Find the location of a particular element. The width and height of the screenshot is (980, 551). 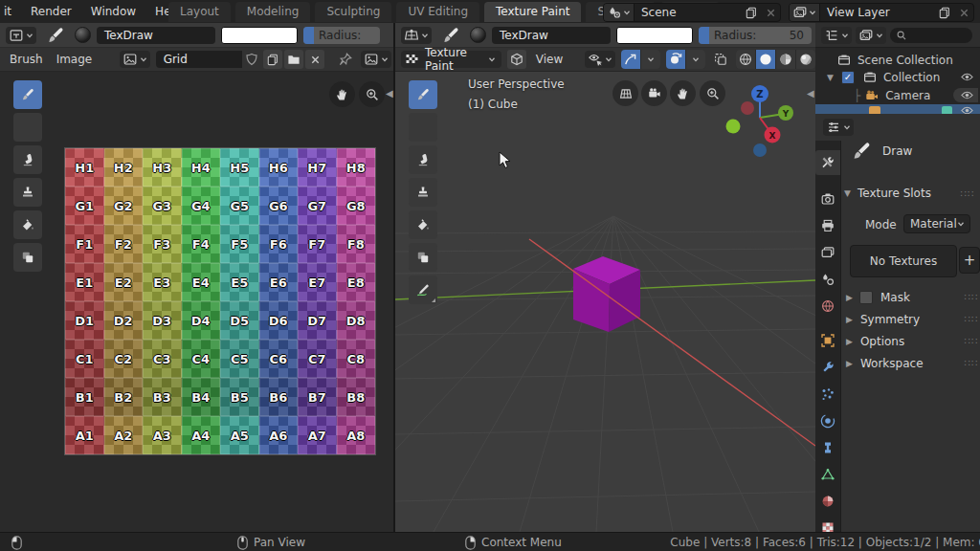

workspace-tab-uv-editing: UV Editing is located at coordinates (438, 11).